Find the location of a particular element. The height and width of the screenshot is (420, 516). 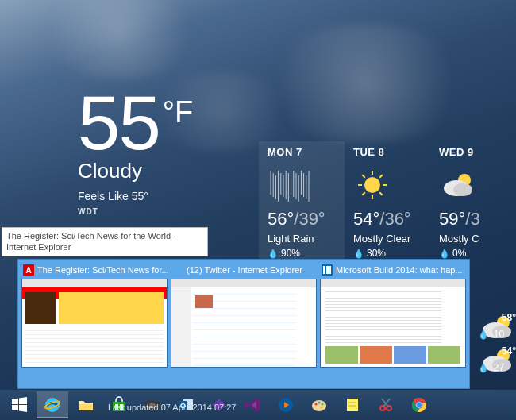

preview-thumbnail: AThe Register: Sci/Tech News for... is located at coordinates (94, 315).